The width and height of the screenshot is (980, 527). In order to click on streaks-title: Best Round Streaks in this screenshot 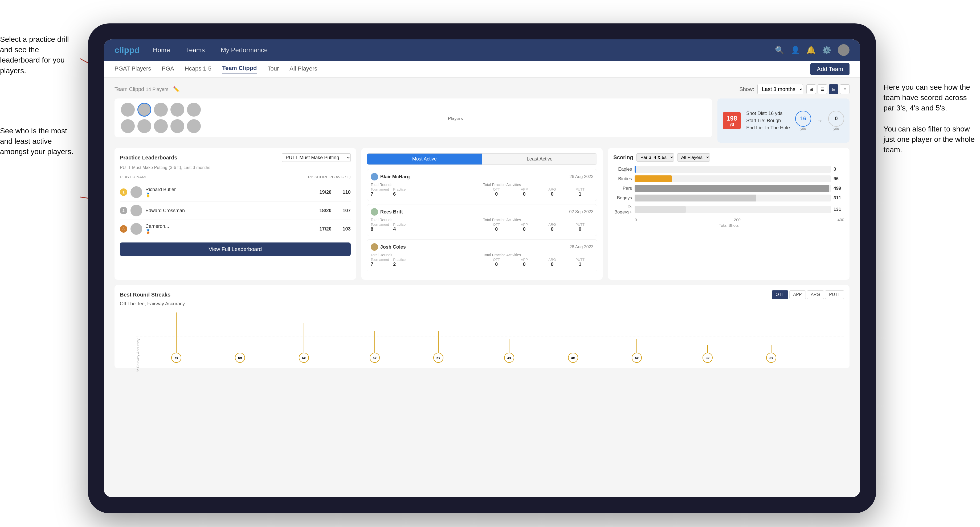, I will do `click(145, 295)`.